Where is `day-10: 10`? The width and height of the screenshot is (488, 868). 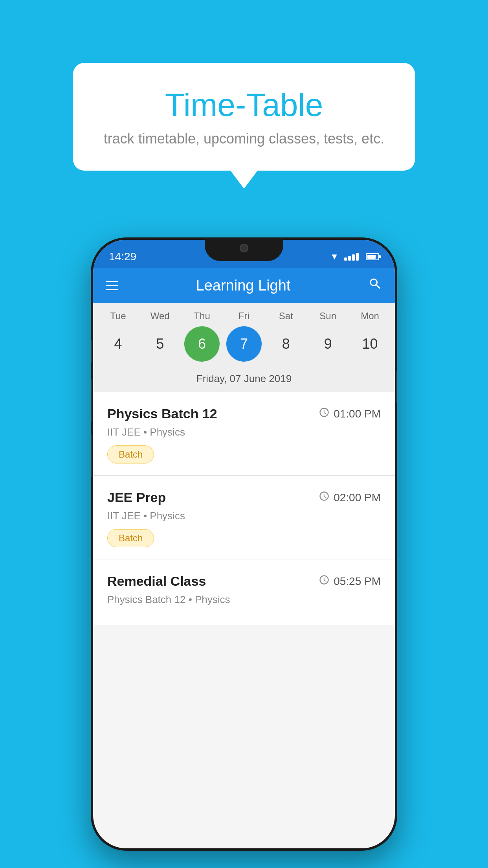
day-10: 10 is located at coordinates (370, 344).